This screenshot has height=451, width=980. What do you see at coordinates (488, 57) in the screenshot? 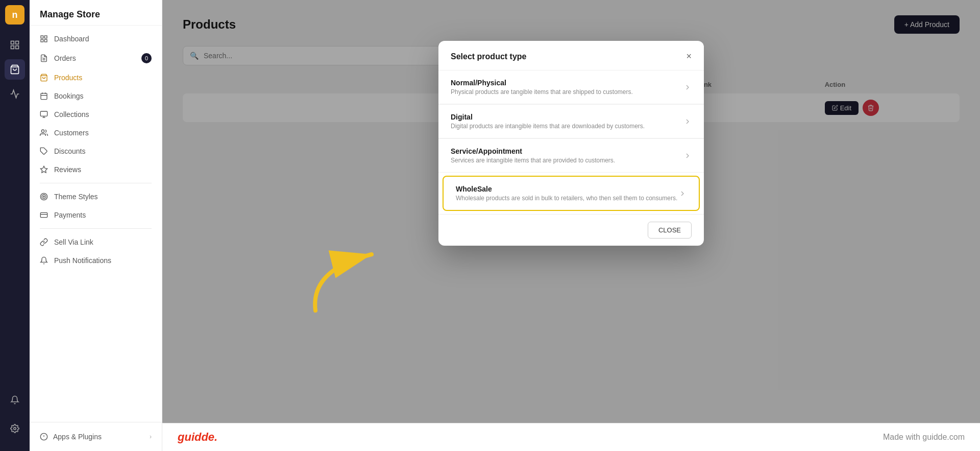
I see `modal-title: Select product type` at bounding box center [488, 57].